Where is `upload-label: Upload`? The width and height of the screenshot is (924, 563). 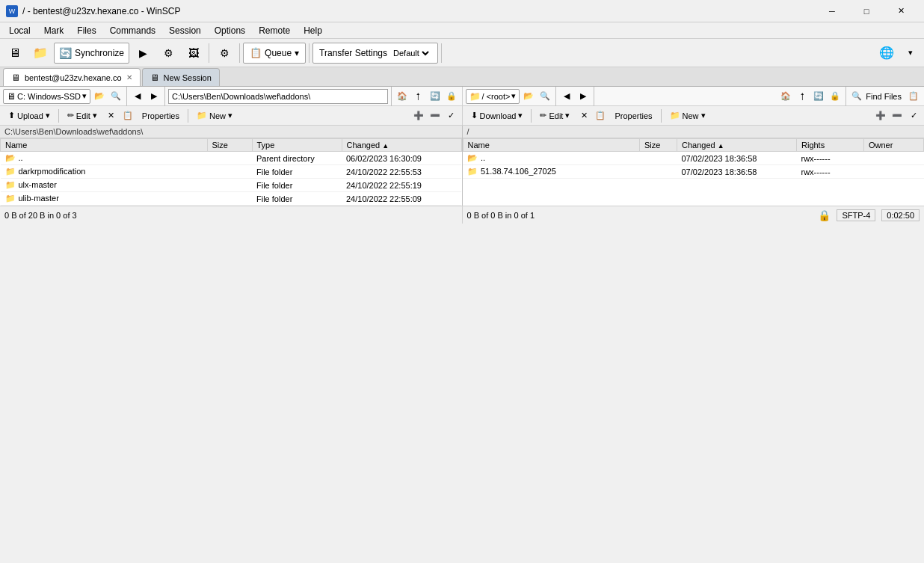
upload-label: Upload is located at coordinates (30, 116).